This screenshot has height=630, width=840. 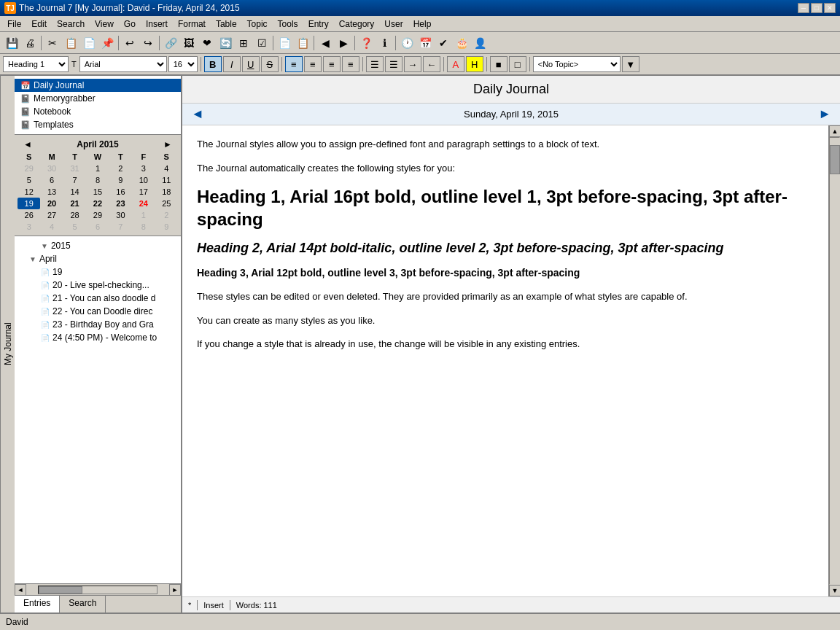 What do you see at coordinates (20, 590) in the screenshot?
I see `hscroll-left-button: ◄` at bounding box center [20, 590].